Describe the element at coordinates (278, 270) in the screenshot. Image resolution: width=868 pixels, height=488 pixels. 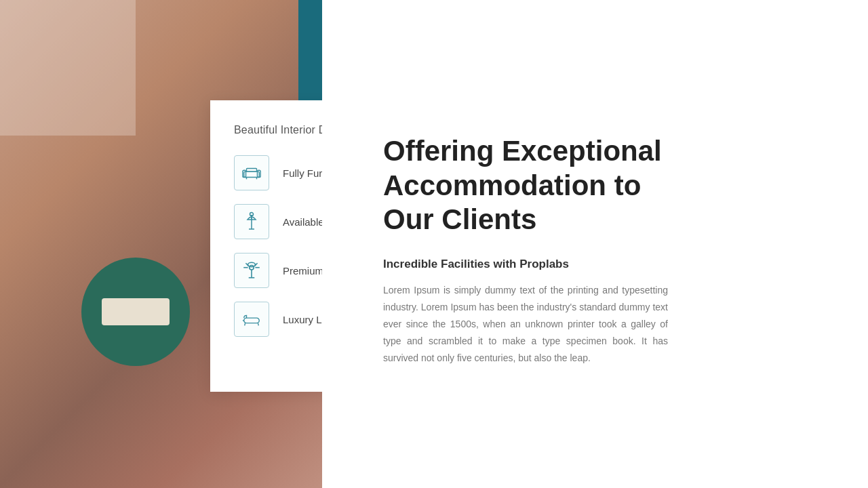
I see `feature-item-premium-office: Premium Office Suites` at that location.